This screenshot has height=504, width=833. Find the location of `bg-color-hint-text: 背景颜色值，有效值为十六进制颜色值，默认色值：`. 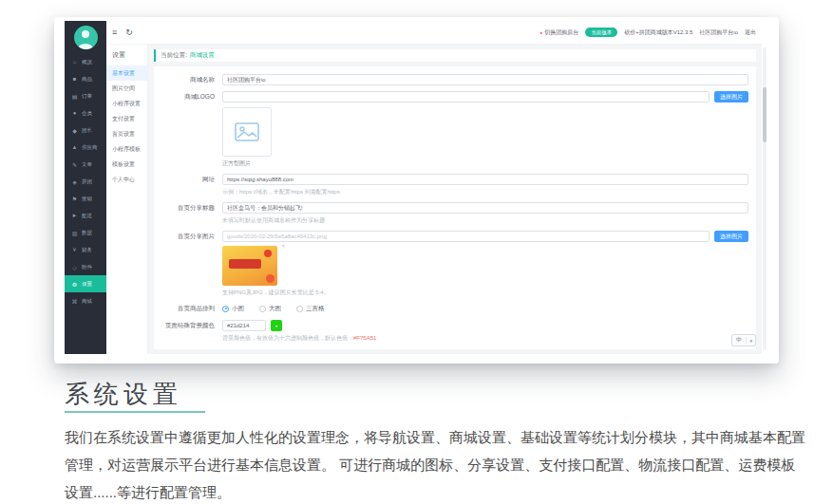

bg-color-hint-text: 背景颜色值，有效值为十六进制颜色值，默认色值： is located at coordinates (288, 338).